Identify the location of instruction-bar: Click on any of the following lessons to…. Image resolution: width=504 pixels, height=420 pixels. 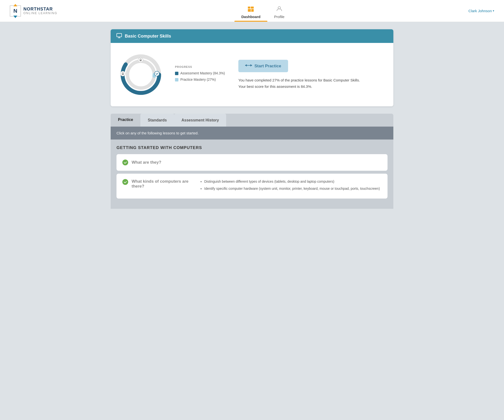
(252, 133).